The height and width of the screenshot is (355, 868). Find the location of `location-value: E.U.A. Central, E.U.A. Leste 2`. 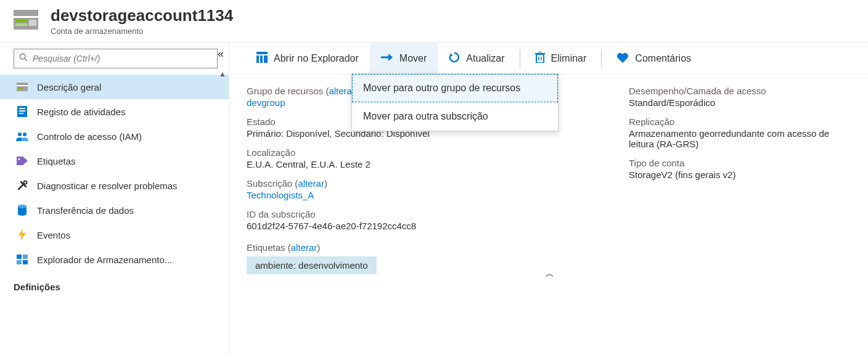

location-value: E.U.A. Central, E.U.A. Leste 2 is located at coordinates (413, 164).